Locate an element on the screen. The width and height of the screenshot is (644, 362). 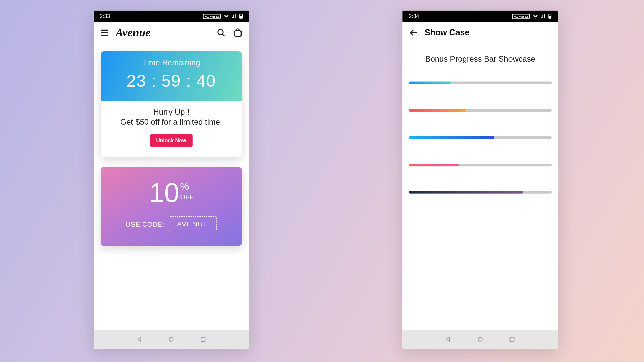
status-time: 2:34 is located at coordinates (414, 16).